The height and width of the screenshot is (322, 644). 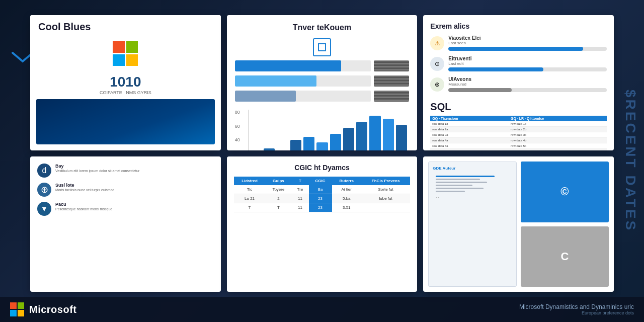 What do you see at coordinates (322, 28) in the screenshot?
I see `main-chart-title: Tnver teKouem` at bounding box center [322, 28].